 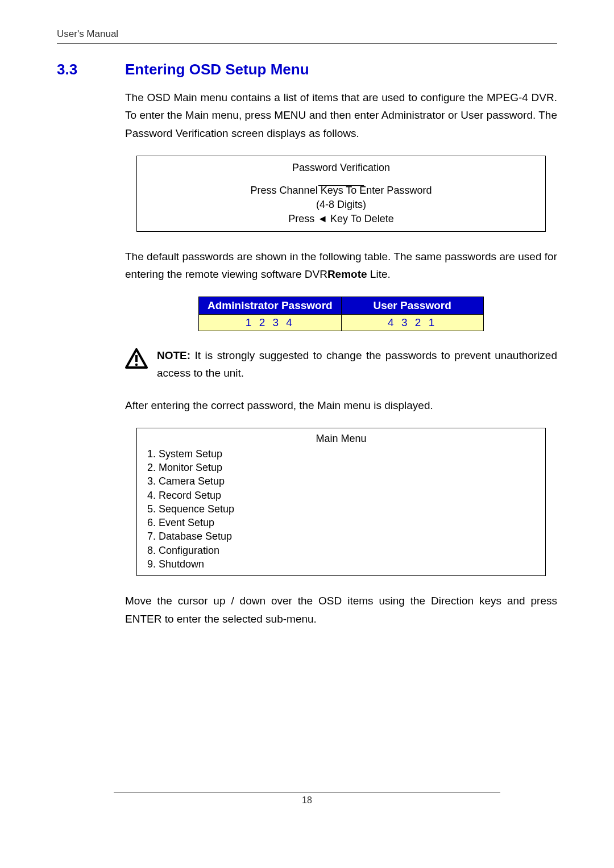 I want to click on pw-table-value-admin: 1 2 3 4, so click(x=270, y=323).